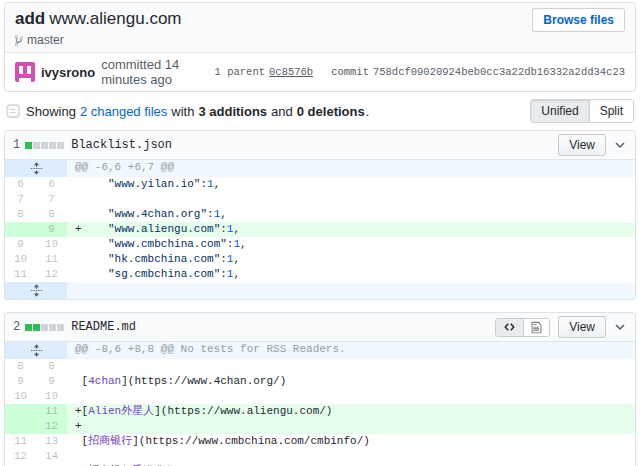 The image size is (640, 466). I want to click on diff-row: 11+[Alien外星人](https://www.aliengu.com/), so click(320, 412).